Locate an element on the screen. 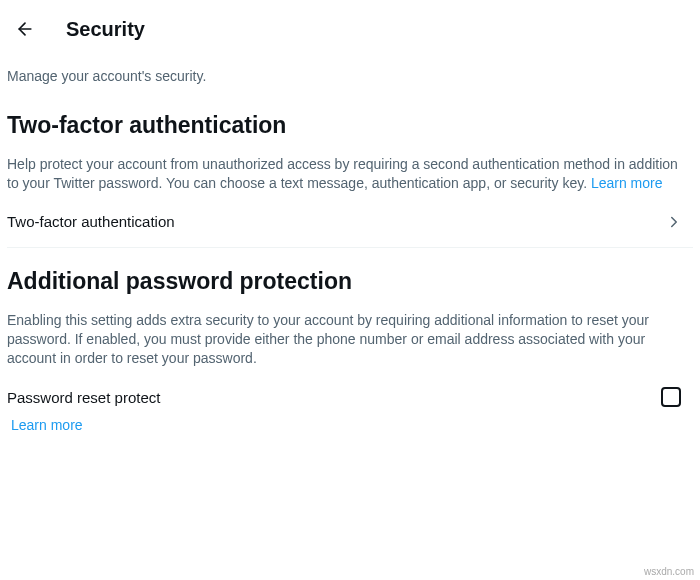 The image size is (700, 580). password-reset-protect-label: Password reset protect is located at coordinates (84, 398).